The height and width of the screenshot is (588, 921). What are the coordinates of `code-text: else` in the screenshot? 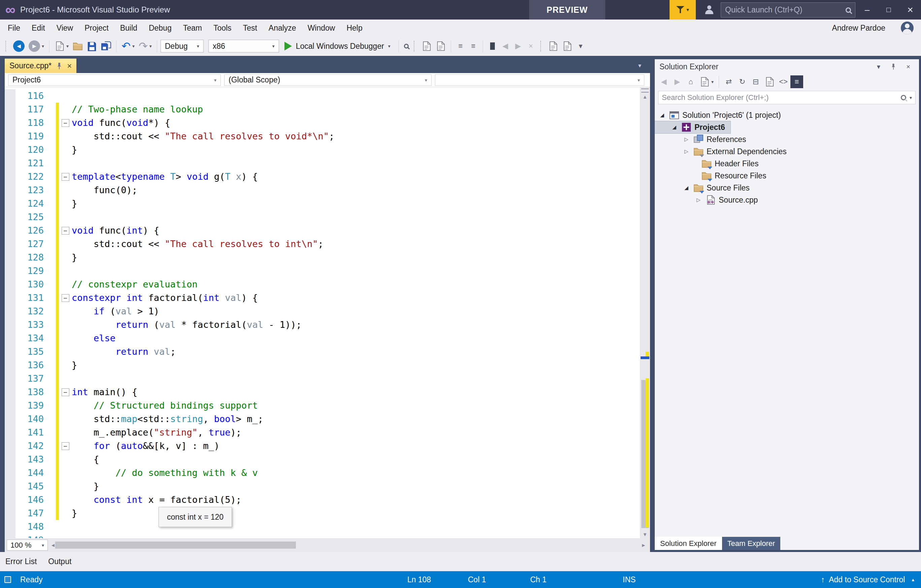 It's located at (93, 338).